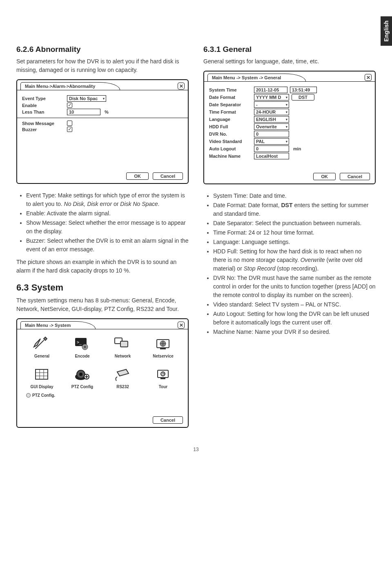 Image resolution: width=392 pixels, height=588 pixels. Describe the element at coordinates (107, 245) in the screenshot. I see `bullet: Buzzer: Select whether the DVR is to emi…` at that location.